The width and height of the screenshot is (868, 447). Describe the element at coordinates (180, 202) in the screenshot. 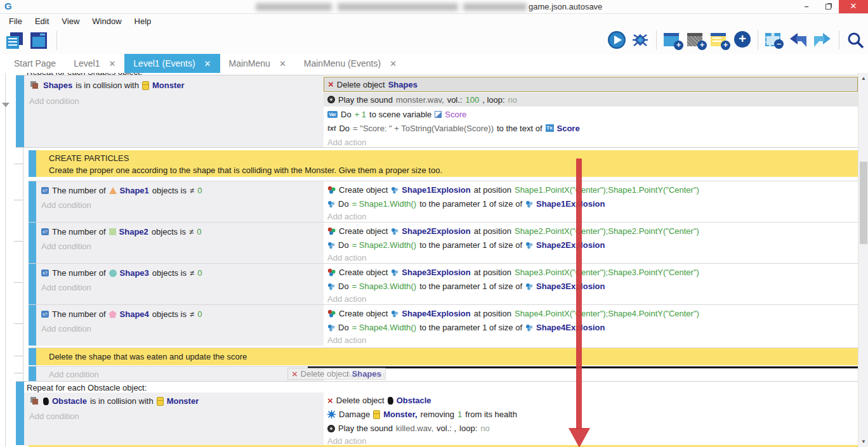

I see `conditions-panel: The number of Shape1 objects is ≠ 0 Add …` at that location.